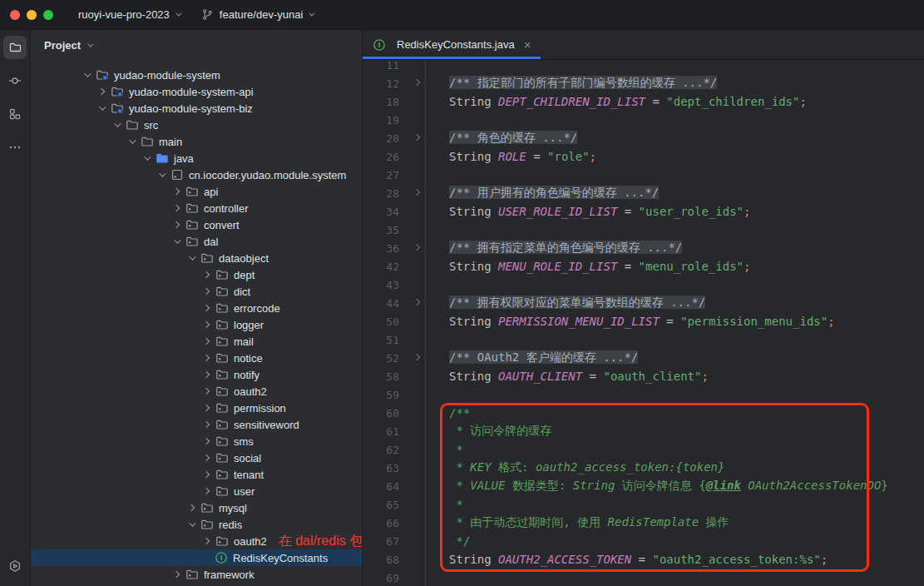 The height and width of the screenshot is (586, 924). What do you see at coordinates (527, 45) in the screenshot?
I see `close-tab-icon: ×` at bounding box center [527, 45].